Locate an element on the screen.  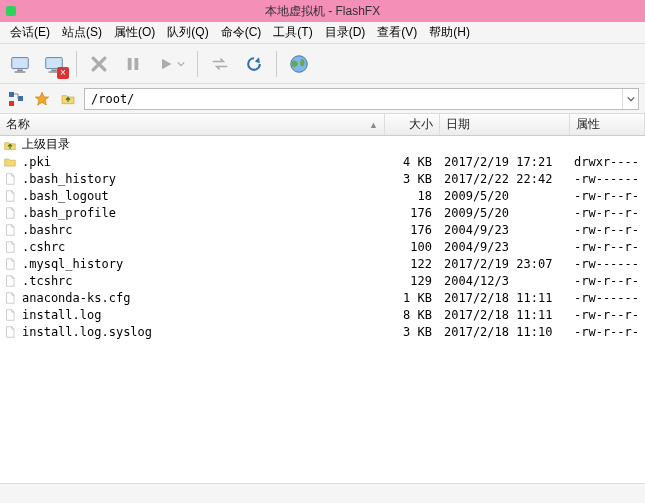
menu-queue: 队列(Q) is located at coordinates (188, 32).